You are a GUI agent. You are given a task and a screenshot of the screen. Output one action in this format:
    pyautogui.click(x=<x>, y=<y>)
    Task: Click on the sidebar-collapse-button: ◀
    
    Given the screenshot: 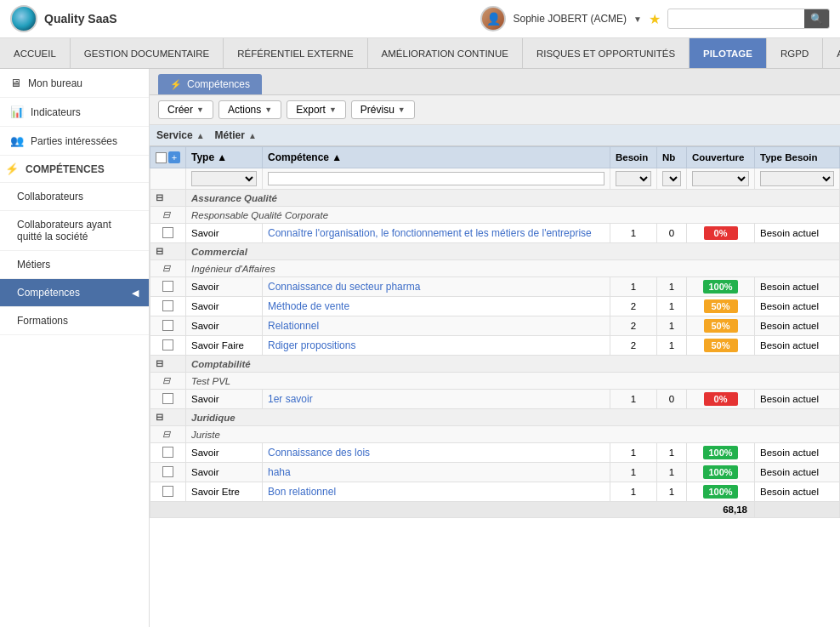 What is the action you would take?
    pyautogui.click(x=135, y=293)
    